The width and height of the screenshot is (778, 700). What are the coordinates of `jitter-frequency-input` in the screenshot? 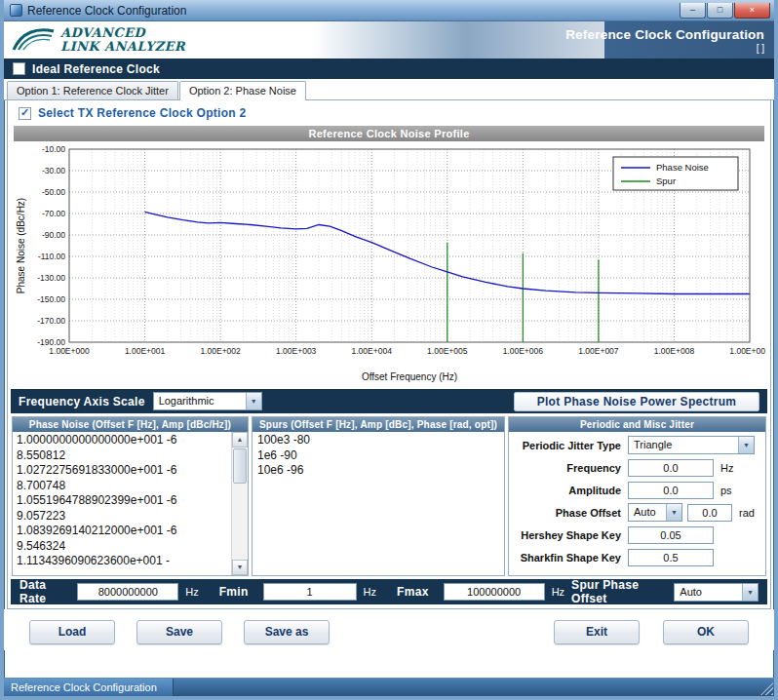 It's located at (671, 468).